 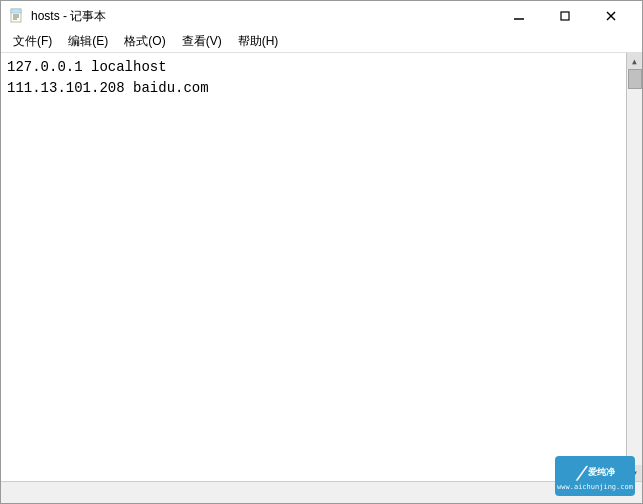 I want to click on maximize-button, so click(x=565, y=16).